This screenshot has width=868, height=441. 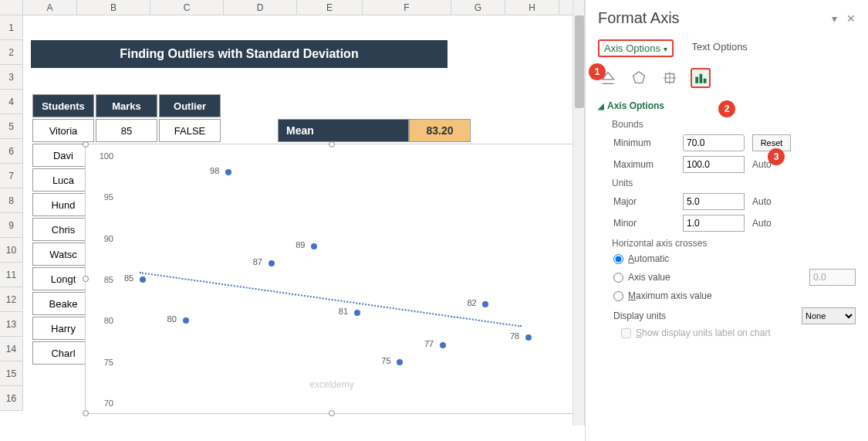 What do you see at coordinates (104, 239) in the screenshot?
I see `y-axis-tick-label: 90` at bounding box center [104, 239].